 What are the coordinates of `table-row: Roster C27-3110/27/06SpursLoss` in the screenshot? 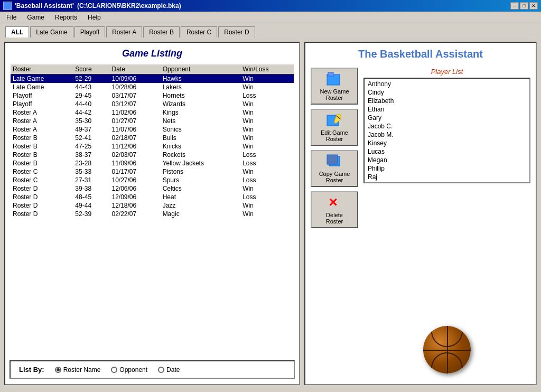 It's located at (152, 180).